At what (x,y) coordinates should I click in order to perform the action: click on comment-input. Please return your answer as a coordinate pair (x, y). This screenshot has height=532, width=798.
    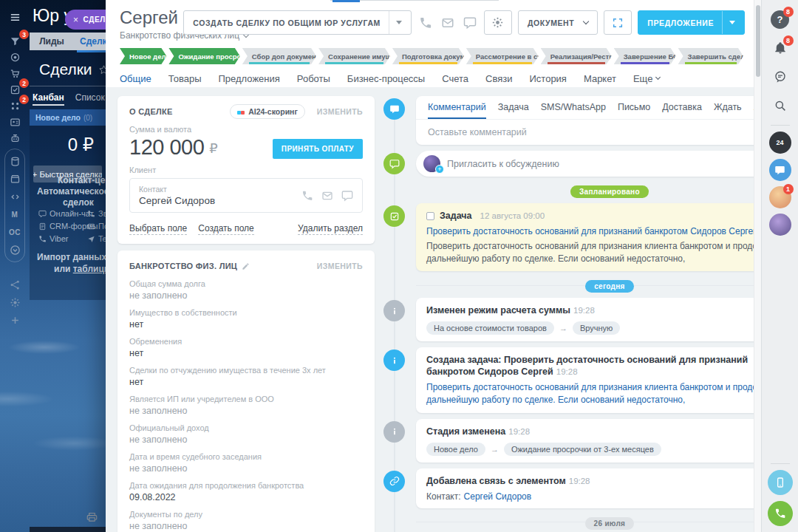
    Looking at the image, I should click on (591, 132).